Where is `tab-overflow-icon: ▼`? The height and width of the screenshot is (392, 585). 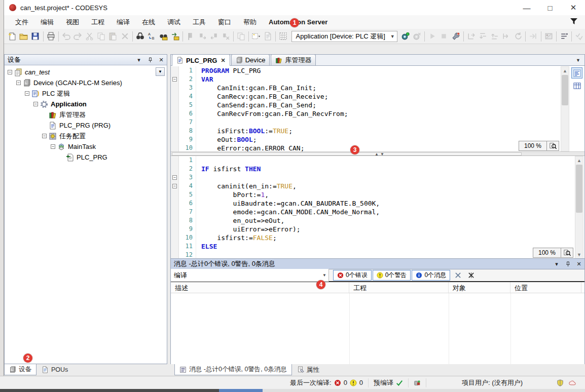
tab-overflow-icon: ▼ is located at coordinates (578, 60).